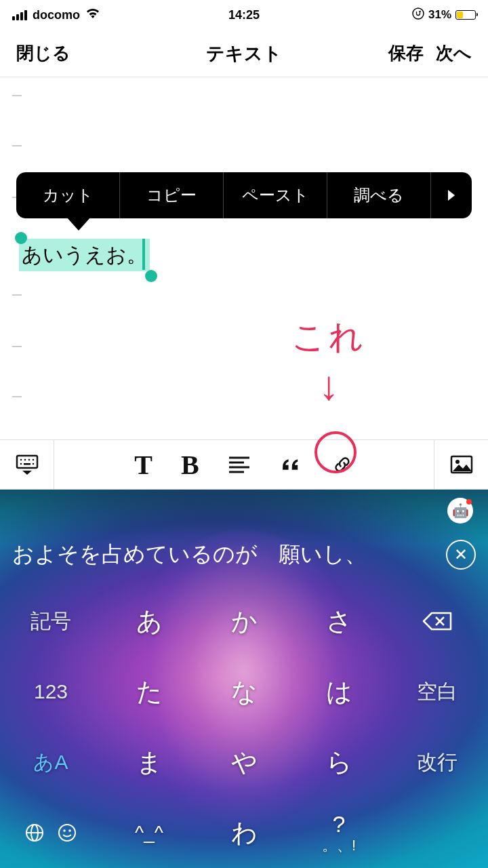 The width and height of the screenshot is (488, 868). What do you see at coordinates (380, 195) in the screenshot?
I see `menu-lookup: 調べる` at bounding box center [380, 195].